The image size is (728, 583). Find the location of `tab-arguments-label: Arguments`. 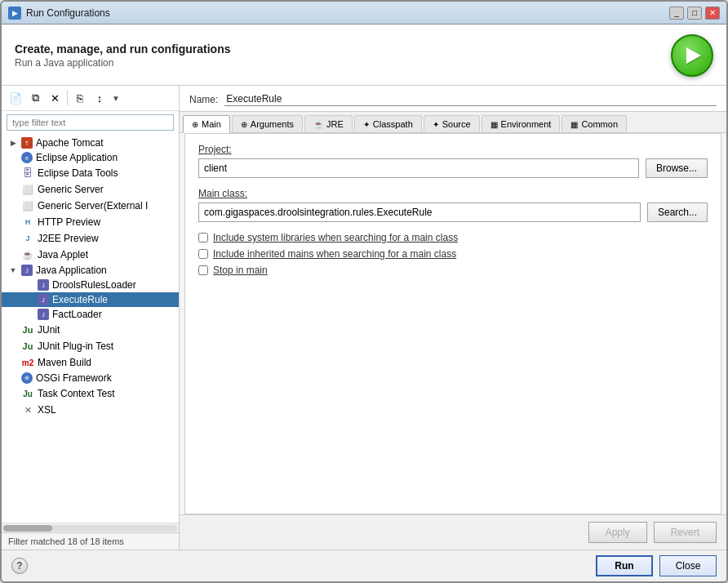

tab-arguments-label: Arguments is located at coordinates (273, 124).